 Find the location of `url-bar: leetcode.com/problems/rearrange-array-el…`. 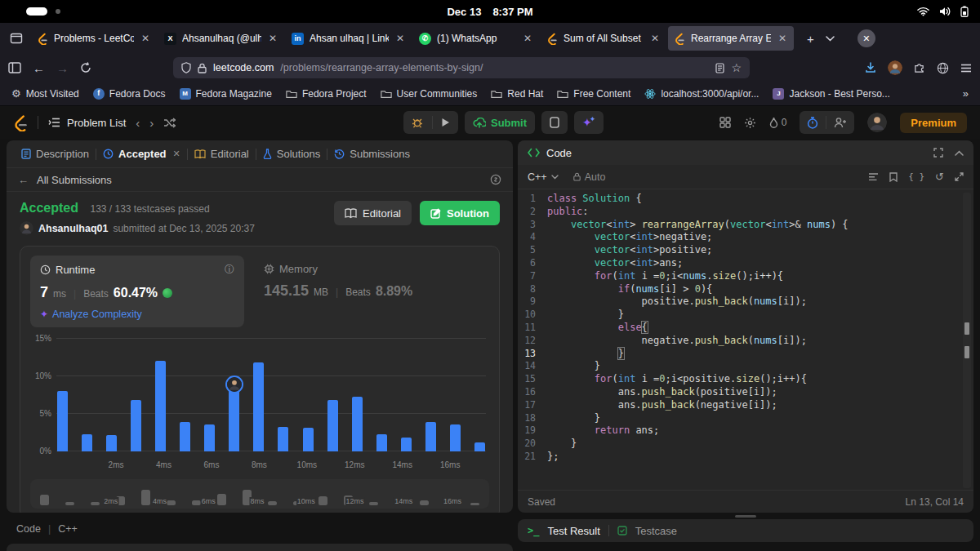

url-bar: leetcode.com/problems/rearrange-array-el… is located at coordinates (461, 68).